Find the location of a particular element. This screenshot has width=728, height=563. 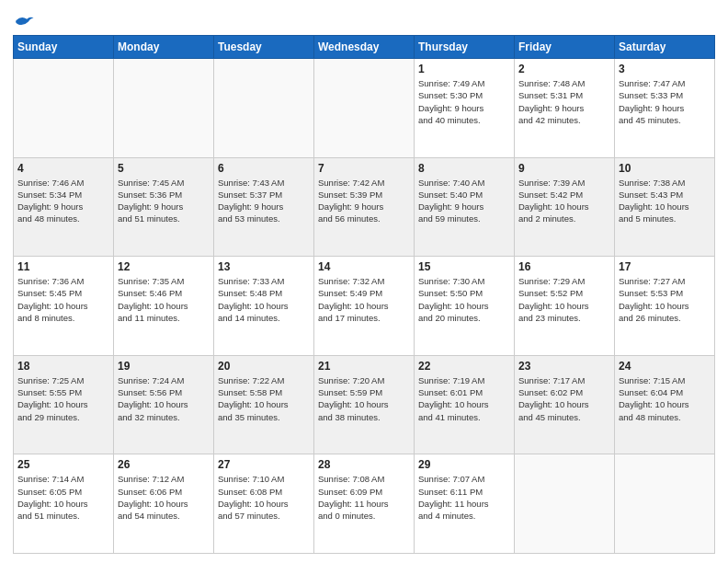

day-info: Sunrise: 7:32 AMSunset: 5:49 PMDaylight:… is located at coordinates (364, 300).